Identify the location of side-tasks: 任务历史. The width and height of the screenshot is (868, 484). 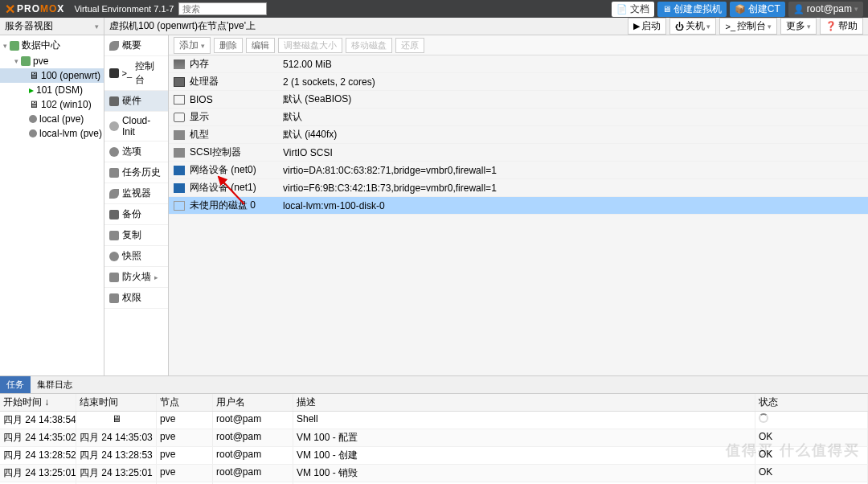
(137, 173).